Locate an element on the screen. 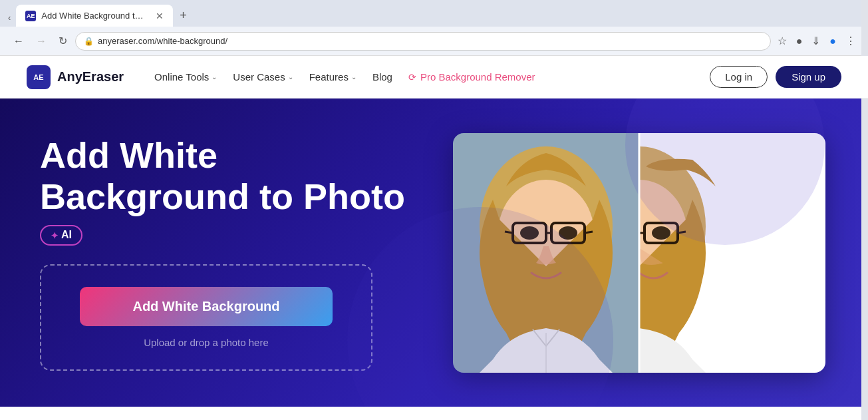  site-header: AE AnyEraser Online Tools ⌄ User Cases ⌄… is located at coordinates (434, 77).